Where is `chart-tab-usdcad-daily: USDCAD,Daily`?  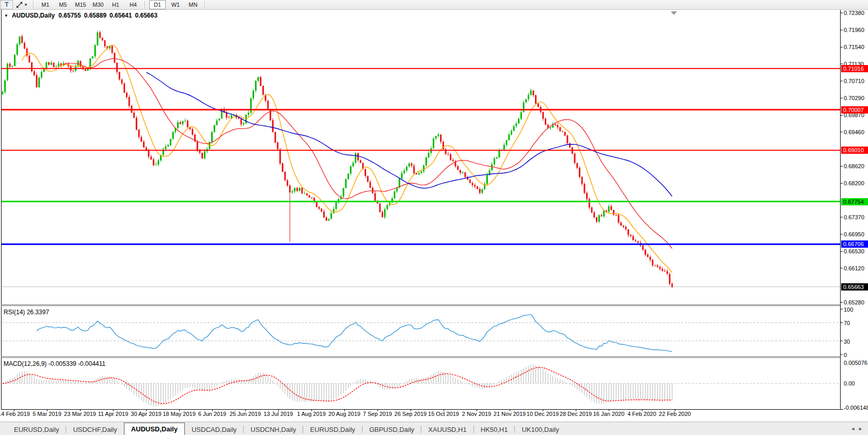 chart-tab-usdcad-daily: USDCAD,Daily is located at coordinates (214, 429).